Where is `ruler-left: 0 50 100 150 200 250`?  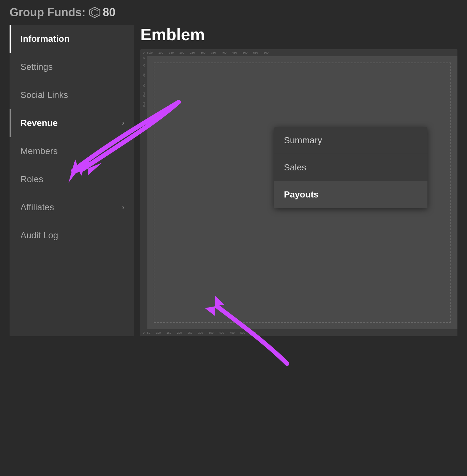
ruler-left: 0 50 100 150 200 250 is located at coordinates (144, 193).